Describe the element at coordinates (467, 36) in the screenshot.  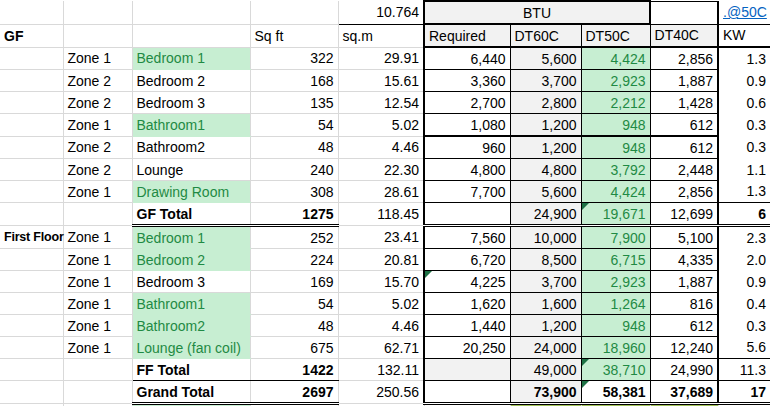
I see `required-header: Required` at that location.